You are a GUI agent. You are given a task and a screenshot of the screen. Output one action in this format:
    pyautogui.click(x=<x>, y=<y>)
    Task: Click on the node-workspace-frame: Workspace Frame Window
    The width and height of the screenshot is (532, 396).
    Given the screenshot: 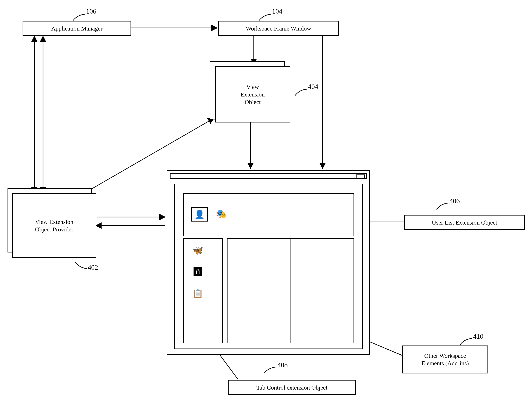 What is the action you would take?
    pyautogui.click(x=278, y=28)
    